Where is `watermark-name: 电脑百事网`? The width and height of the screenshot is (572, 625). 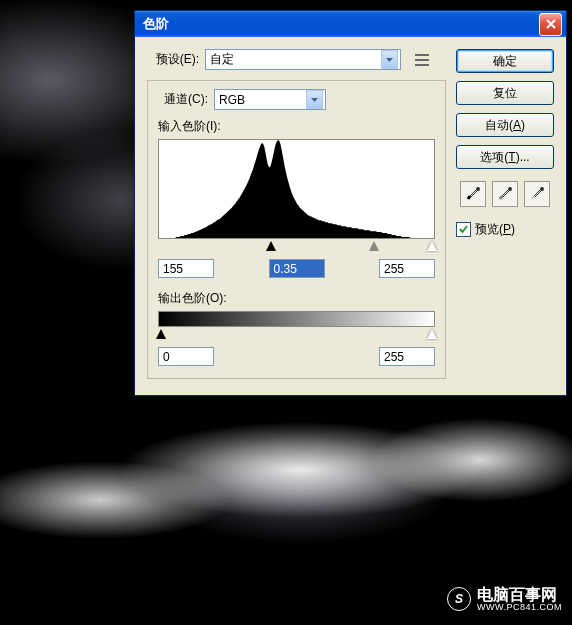 watermark-name: 电脑百事网 is located at coordinates (520, 595).